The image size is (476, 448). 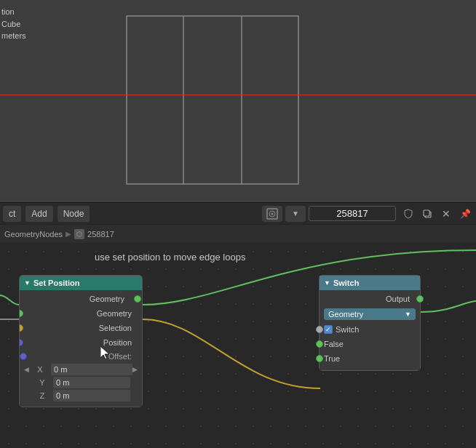 What do you see at coordinates (14, 36) in the screenshot?
I see `viewport-params: meters` at bounding box center [14, 36].